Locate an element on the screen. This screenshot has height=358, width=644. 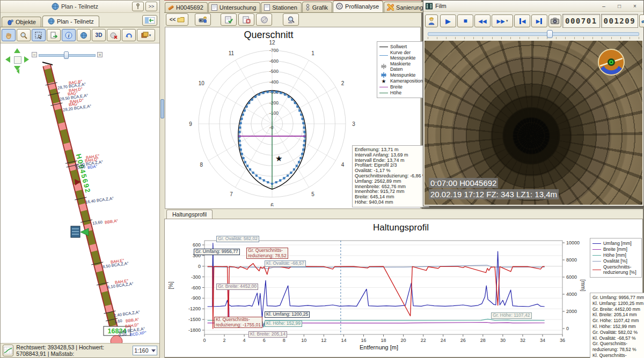
skip-start-button: ◀ is located at coordinates (522, 21).